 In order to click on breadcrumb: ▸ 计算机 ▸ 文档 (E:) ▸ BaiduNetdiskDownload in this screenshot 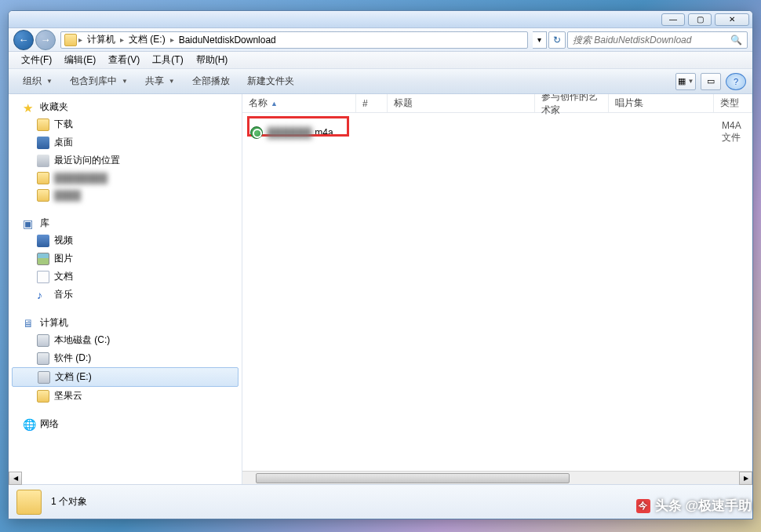, I will do `click(294, 40)`.